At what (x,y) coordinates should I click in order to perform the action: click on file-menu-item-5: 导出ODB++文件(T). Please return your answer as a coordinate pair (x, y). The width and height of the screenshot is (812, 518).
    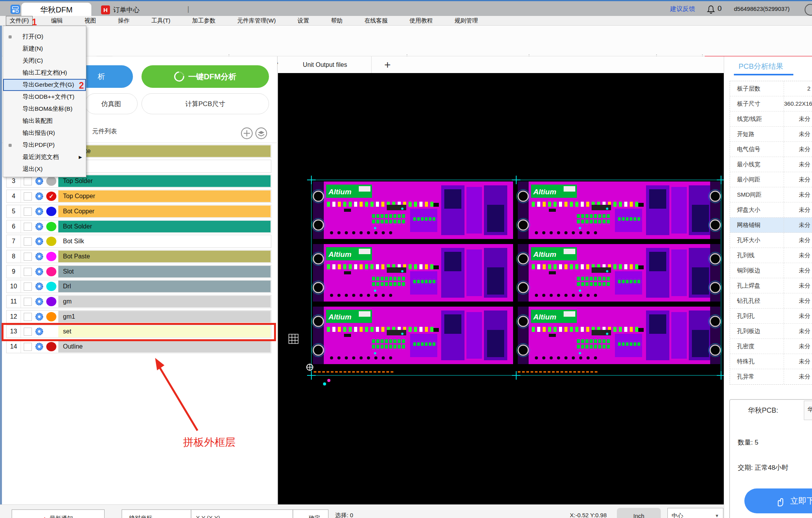
    Looking at the image, I should click on (44, 97).